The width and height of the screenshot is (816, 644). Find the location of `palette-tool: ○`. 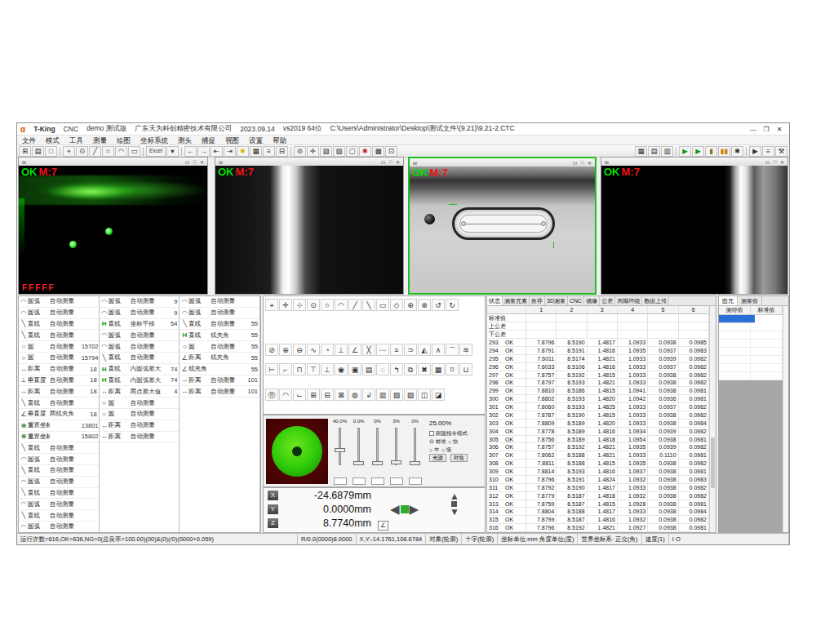

palette-tool: ○ is located at coordinates (327, 305).